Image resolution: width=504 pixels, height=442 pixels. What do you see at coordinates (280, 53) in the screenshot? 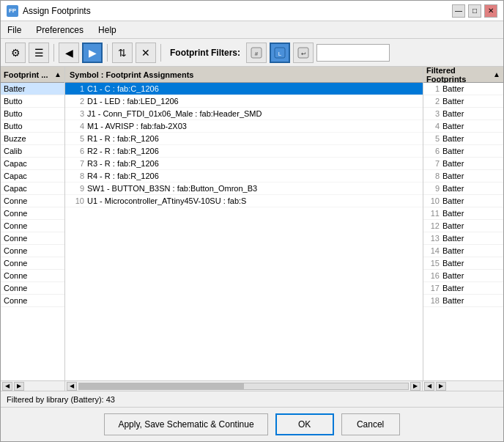
I see `filter-fp-button: L` at bounding box center [280, 53].